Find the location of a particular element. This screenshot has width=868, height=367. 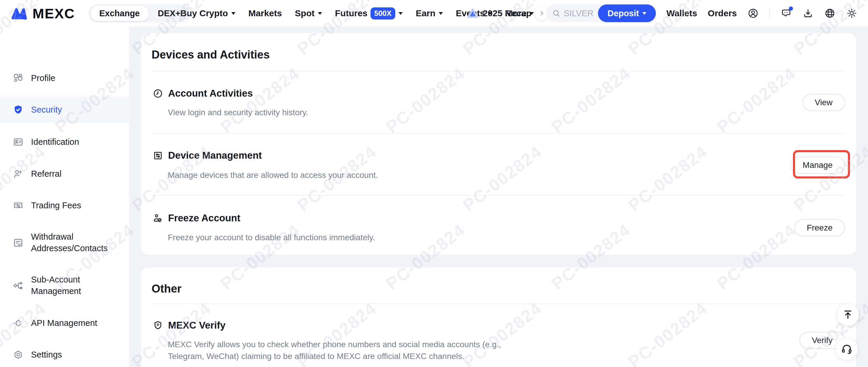

nav-spot: Spot is located at coordinates (309, 13).